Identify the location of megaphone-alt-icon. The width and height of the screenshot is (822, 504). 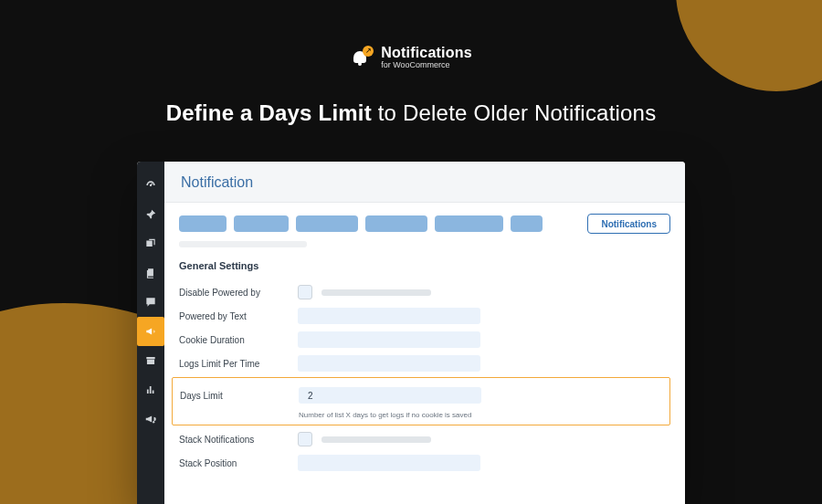
(151, 331).